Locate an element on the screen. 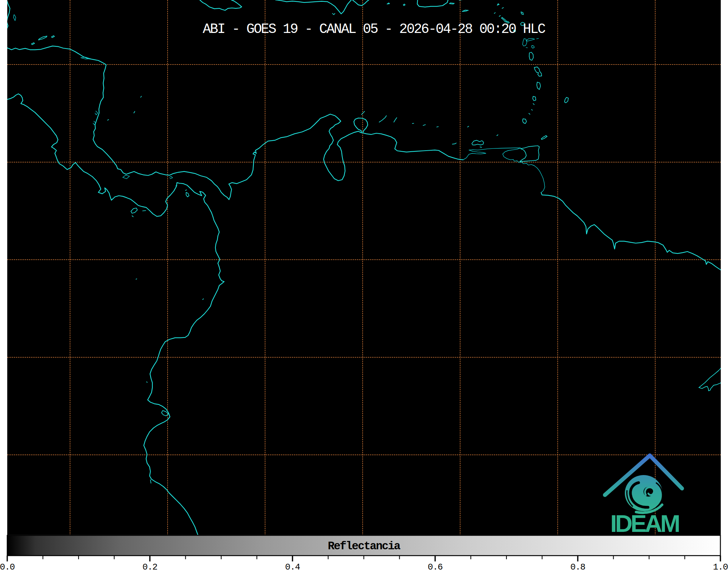 This screenshot has width=728, height=571. svg-text: IDEAM is located at coordinates (645, 524).